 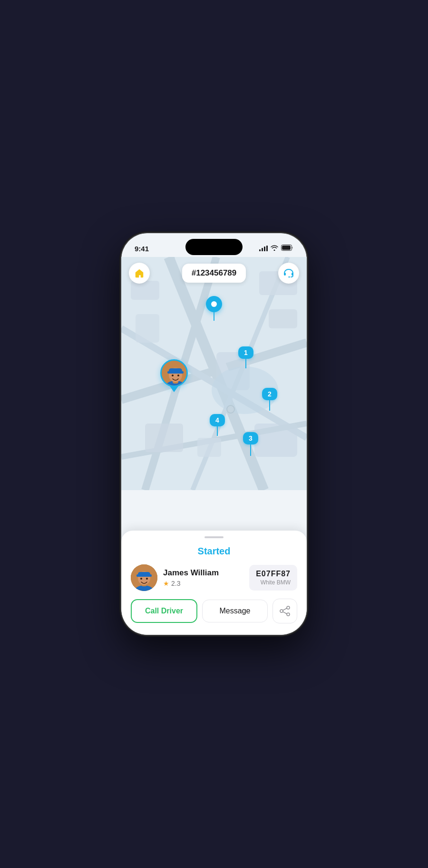 I want to click on map-marker-2: 2, so click(x=270, y=399).